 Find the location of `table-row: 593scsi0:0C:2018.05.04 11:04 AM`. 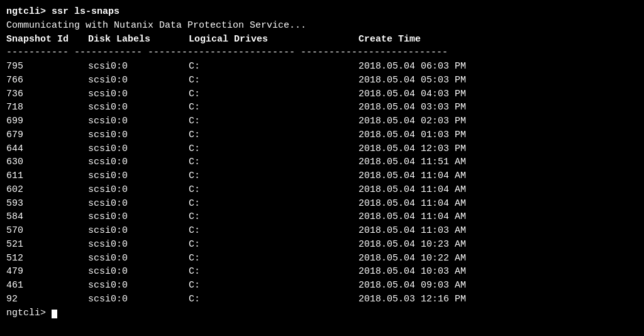

table-row: 593scsi0:0C:2018.05.04 11:04 AM is located at coordinates (322, 204).